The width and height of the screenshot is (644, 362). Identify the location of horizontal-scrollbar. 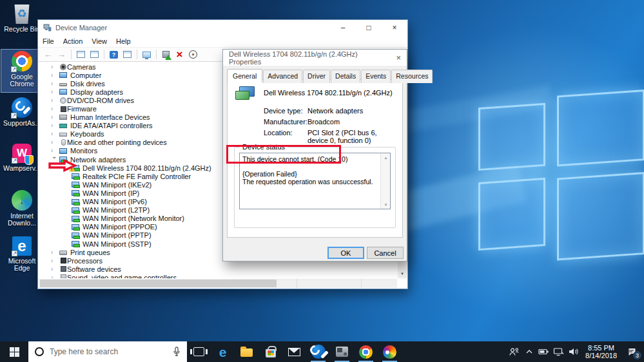
(218, 283).